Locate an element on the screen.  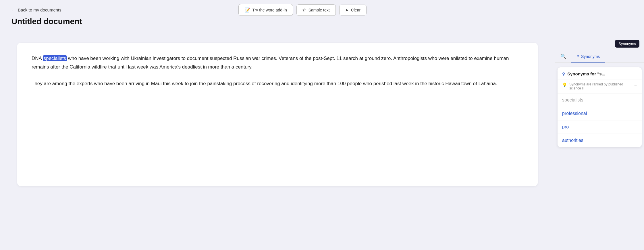
document-text: DNA specialists who have been working wi… is located at coordinates (277, 71).